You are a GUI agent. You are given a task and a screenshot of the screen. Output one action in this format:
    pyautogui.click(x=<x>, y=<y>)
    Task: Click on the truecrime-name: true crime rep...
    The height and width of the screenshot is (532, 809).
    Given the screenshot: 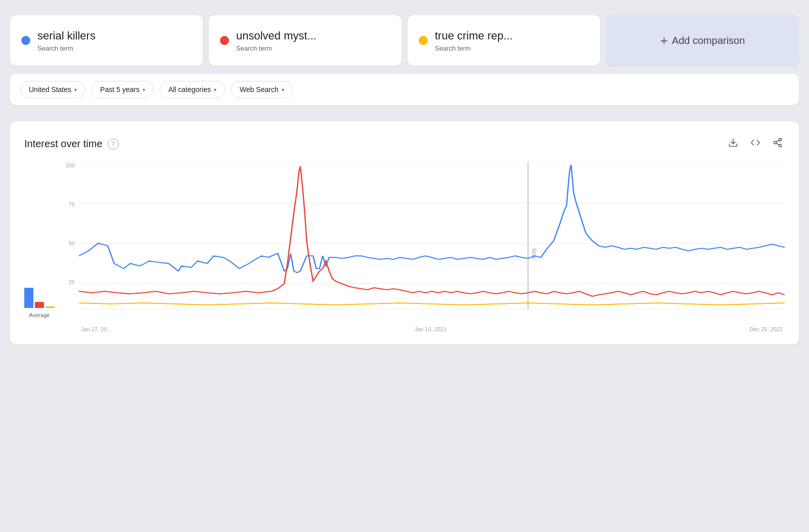 What is the action you would take?
    pyautogui.click(x=474, y=36)
    